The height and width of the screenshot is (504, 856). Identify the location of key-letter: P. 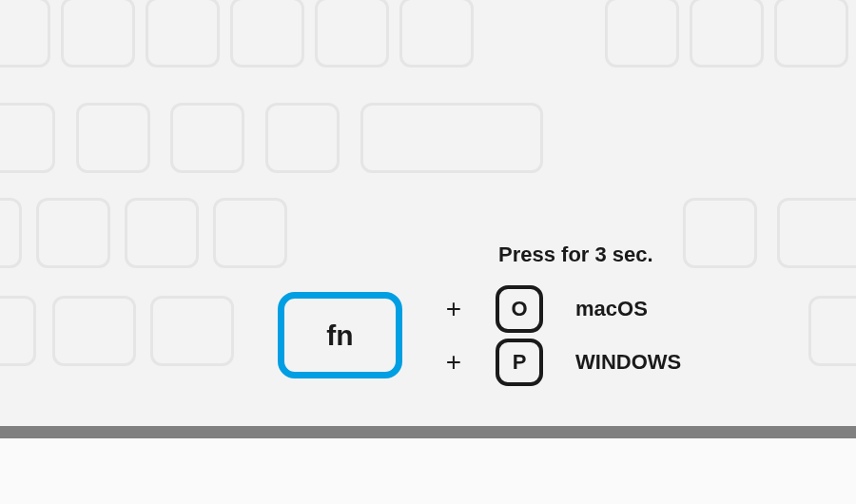
(519, 362).